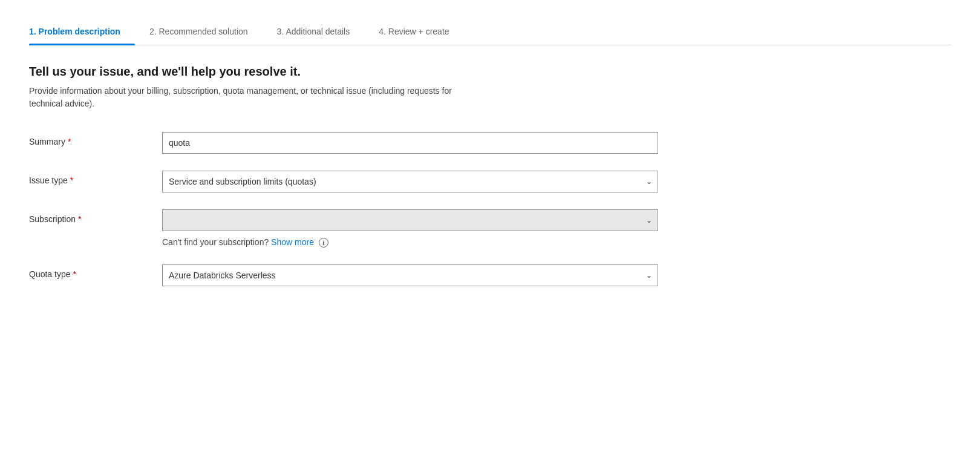 The width and height of the screenshot is (980, 466). What do you see at coordinates (69, 142) in the screenshot?
I see `summary-required-star: *` at bounding box center [69, 142].